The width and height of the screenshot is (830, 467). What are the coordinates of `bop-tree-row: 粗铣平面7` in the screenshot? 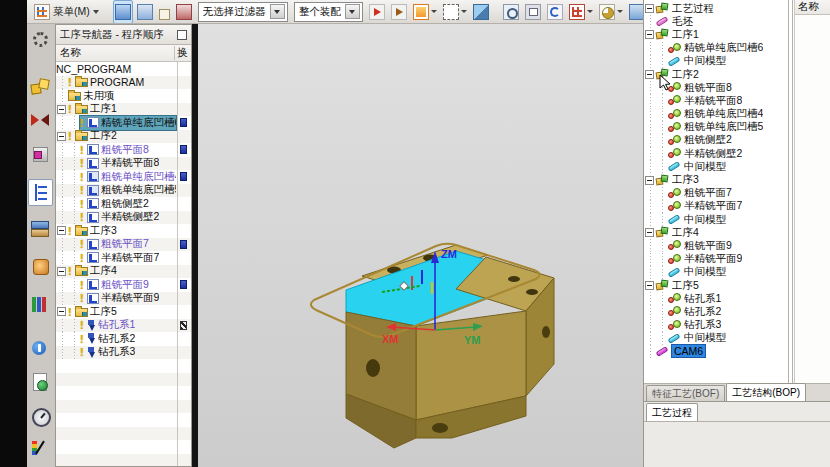 It's located at (716, 194).